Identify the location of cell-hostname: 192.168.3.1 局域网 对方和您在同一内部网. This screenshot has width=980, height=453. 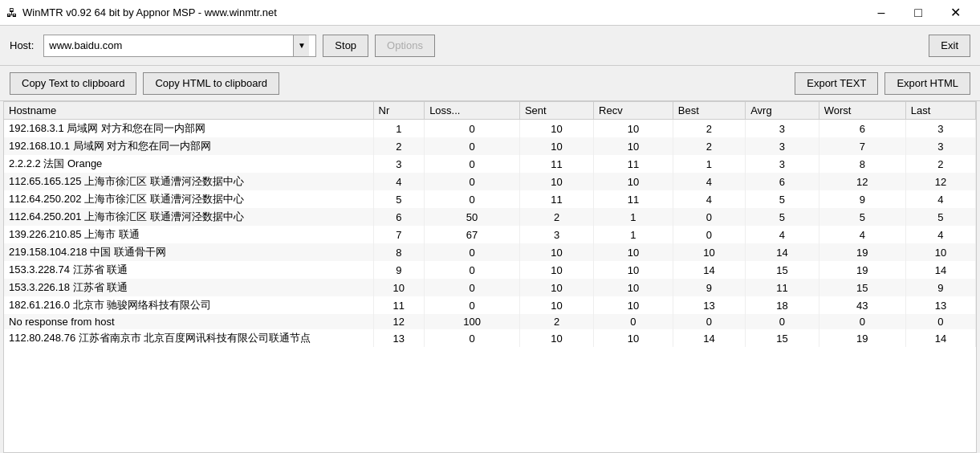
(189, 129).